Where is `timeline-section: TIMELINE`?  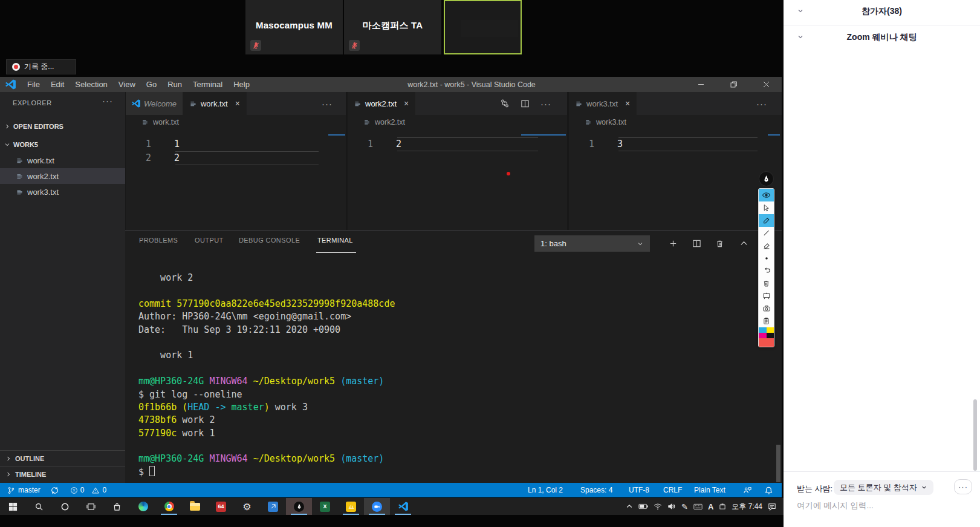 timeline-section: TIMELINE is located at coordinates (63, 474).